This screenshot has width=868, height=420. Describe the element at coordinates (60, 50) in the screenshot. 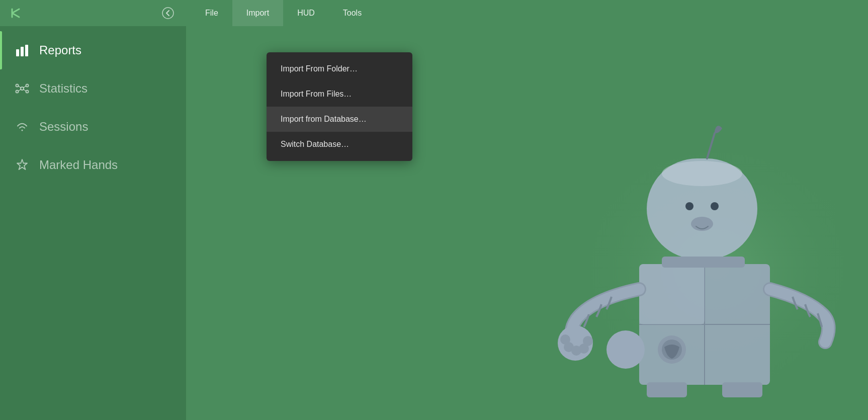

I see `sidebar-item-reports-label: Reports` at that location.